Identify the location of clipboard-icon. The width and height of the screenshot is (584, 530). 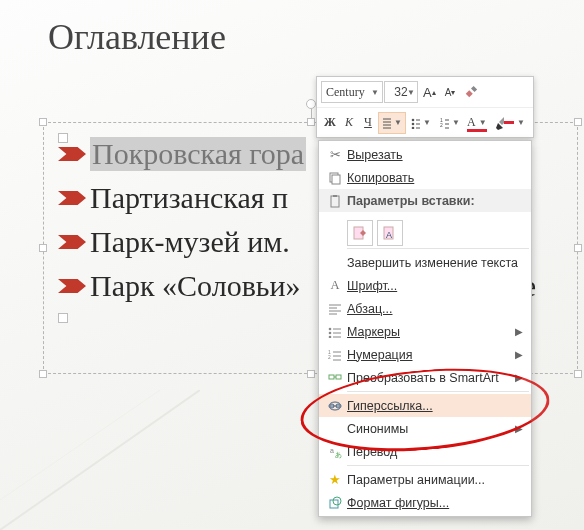
(335, 201).